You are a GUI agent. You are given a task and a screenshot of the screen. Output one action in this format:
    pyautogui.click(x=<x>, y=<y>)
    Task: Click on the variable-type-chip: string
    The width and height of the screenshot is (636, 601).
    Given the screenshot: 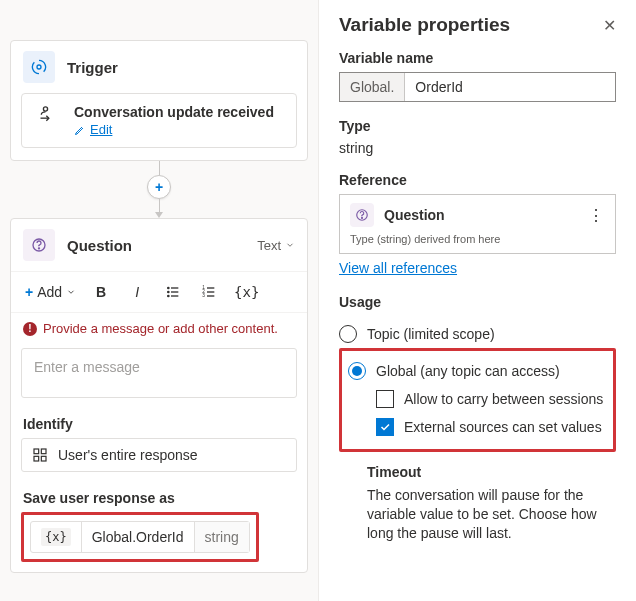 What is the action you would take?
    pyautogui.click(x=222, y=537)
    